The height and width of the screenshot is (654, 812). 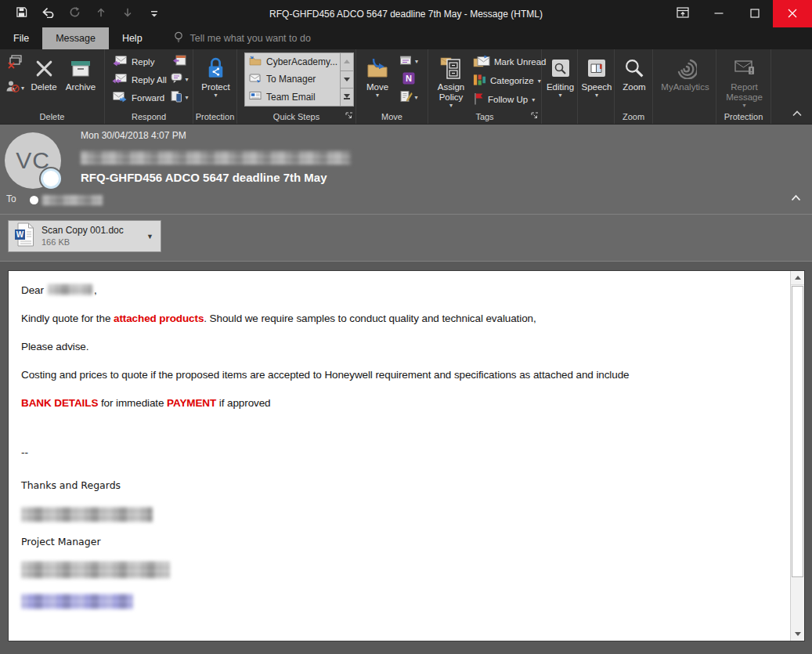 What do you see at coordinates (101, 14) in the screenshot?
I see `move-up-button` at bounding box center [101, 14].